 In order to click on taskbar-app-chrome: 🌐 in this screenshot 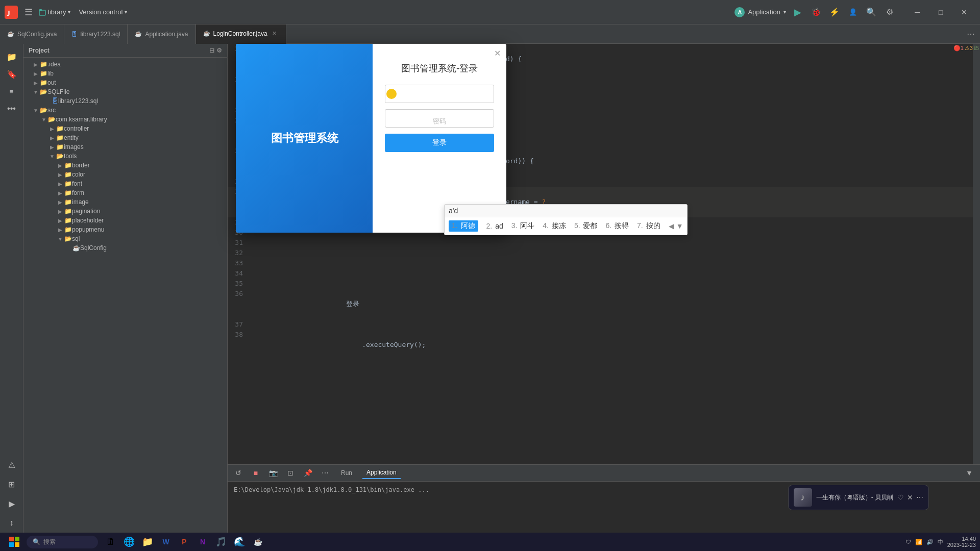, I will do `click(129, 542)`.